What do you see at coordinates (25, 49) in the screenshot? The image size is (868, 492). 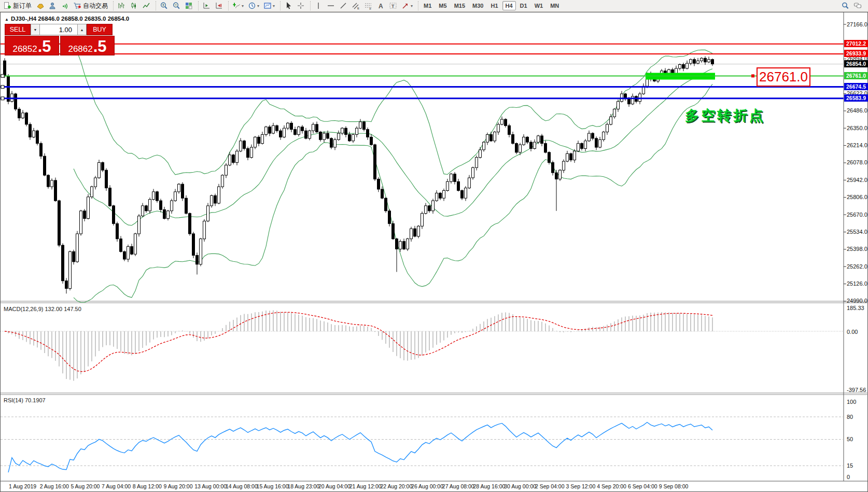 I see `sell-price-main: 26852` at bounding box center [25, 49].